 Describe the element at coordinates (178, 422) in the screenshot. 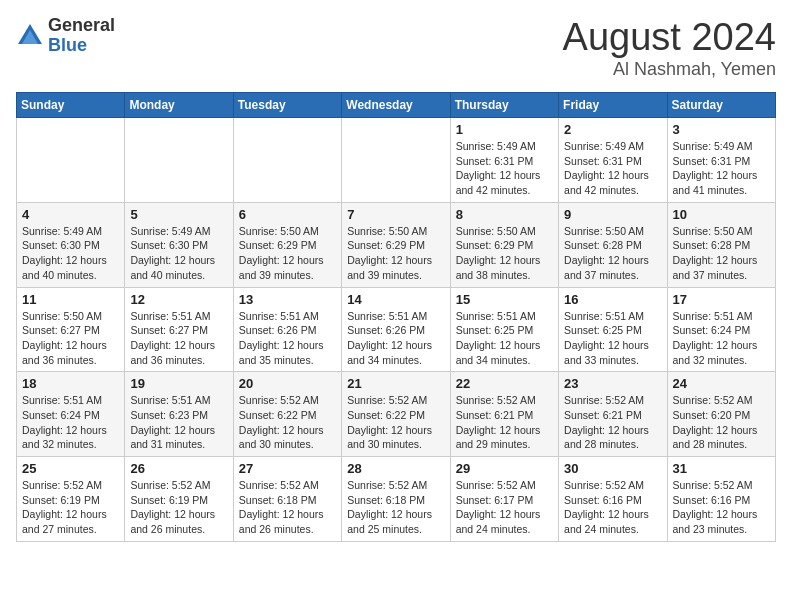

I see `cell-content: Sunrise: 5:51 AM Sunset: 6:23 PM Dayligh…` at that location.